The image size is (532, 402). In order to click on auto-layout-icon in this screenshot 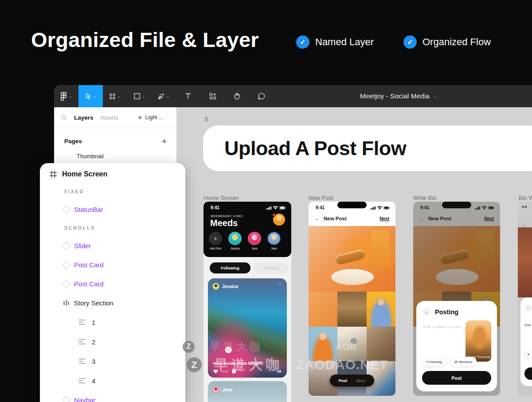, I will do `click(66, 303)`.